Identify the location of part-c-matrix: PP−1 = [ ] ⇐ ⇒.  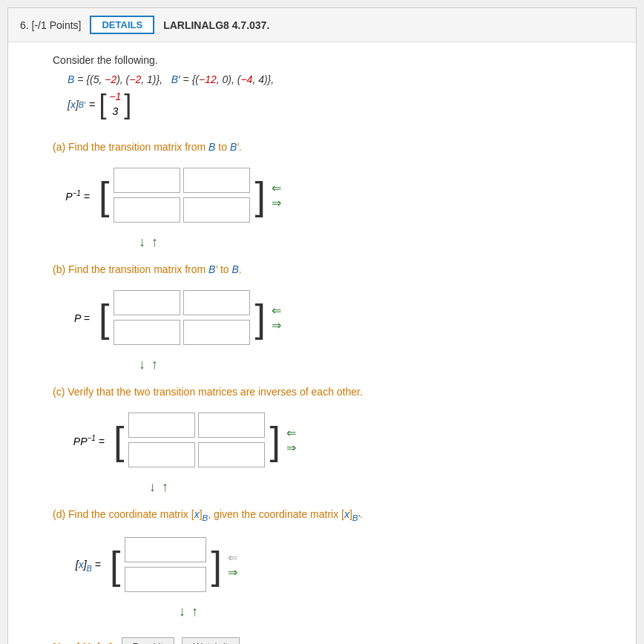
(326, 441).